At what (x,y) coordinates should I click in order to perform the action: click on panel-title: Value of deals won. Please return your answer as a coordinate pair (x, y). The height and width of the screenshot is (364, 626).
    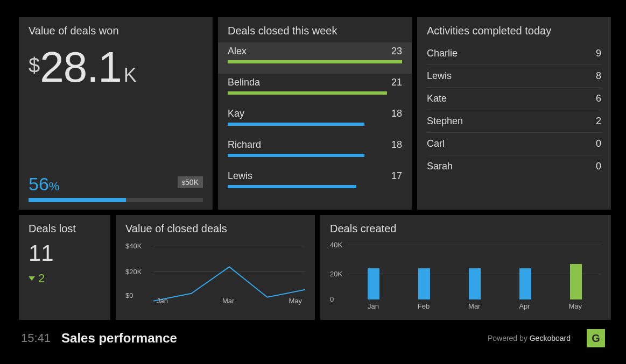
    Looking at the image, I should click on (116, 31).